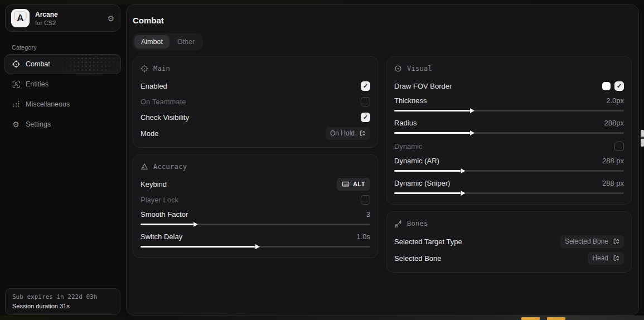 The height and width of the screenshot is (320, 644). I want to click on toggle-row: Dynamic, so click(509, 146).